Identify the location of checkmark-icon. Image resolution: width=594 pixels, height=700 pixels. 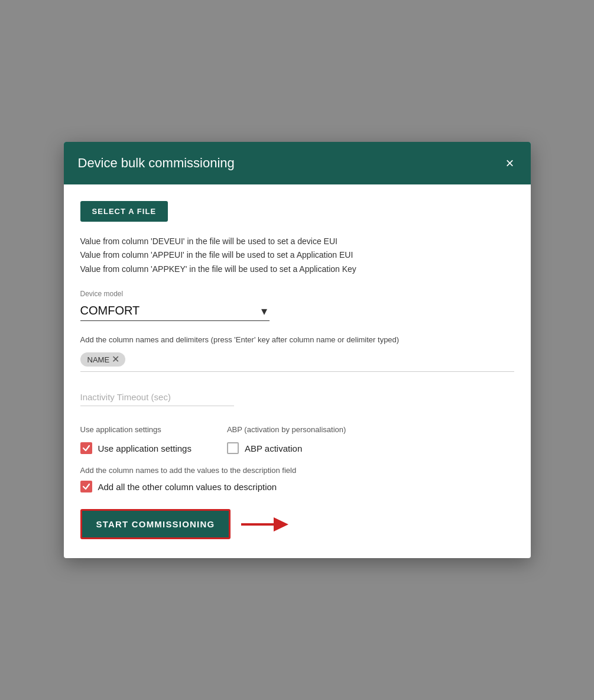
(86, 448).